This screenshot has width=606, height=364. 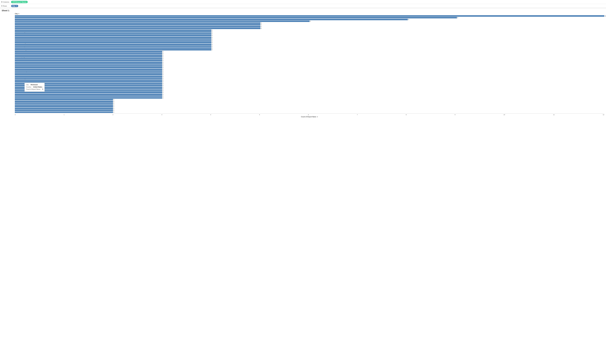 I want to click on bar-row: Spokane3, so click(x=309, y=59).